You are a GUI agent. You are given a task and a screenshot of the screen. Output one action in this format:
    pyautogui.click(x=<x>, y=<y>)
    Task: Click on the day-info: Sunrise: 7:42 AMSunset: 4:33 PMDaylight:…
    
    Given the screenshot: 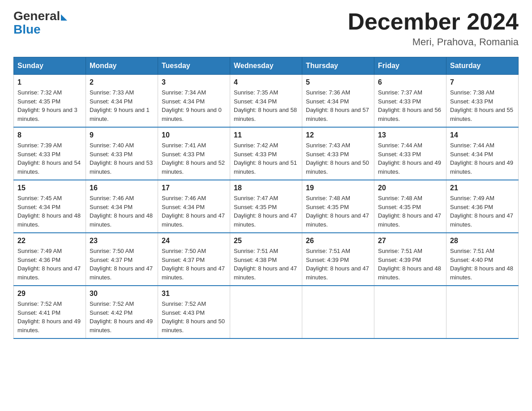 What is the action you would take?
    pyautogui.click(x=265, y=158)
    